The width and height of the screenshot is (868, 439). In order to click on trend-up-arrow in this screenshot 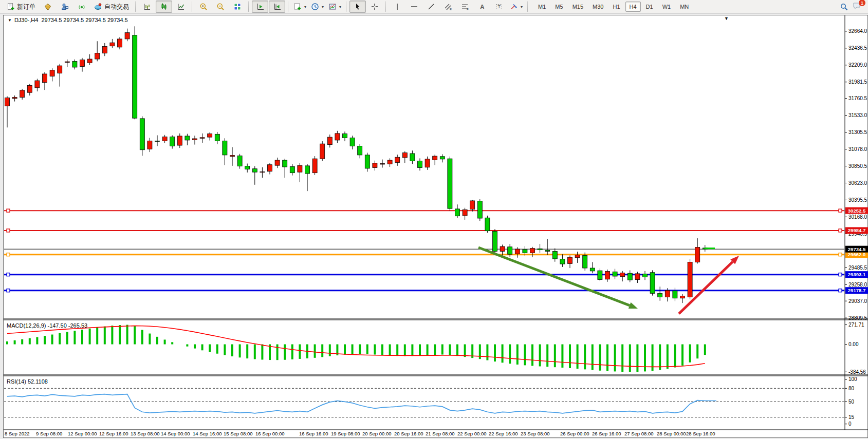, I will do `click(706, 288)`.